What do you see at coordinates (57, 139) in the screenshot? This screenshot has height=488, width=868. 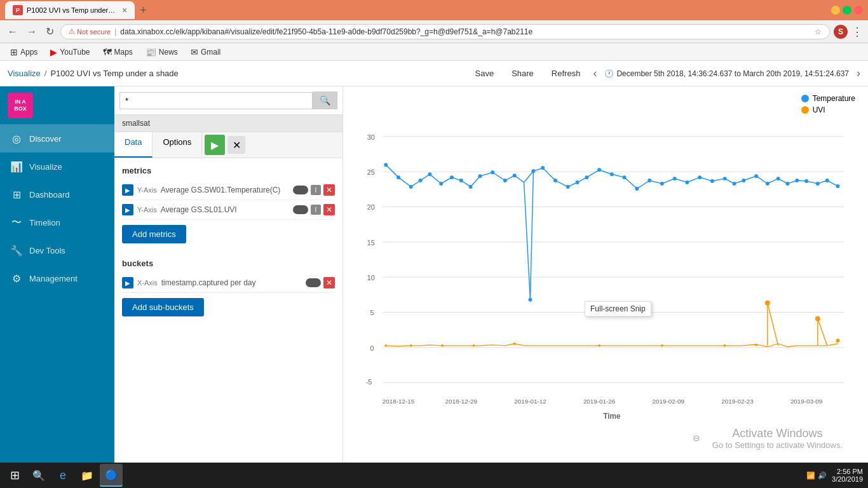 I see `sidebar-item-discover: ◎ Discover` at bounding box center [57, 139].